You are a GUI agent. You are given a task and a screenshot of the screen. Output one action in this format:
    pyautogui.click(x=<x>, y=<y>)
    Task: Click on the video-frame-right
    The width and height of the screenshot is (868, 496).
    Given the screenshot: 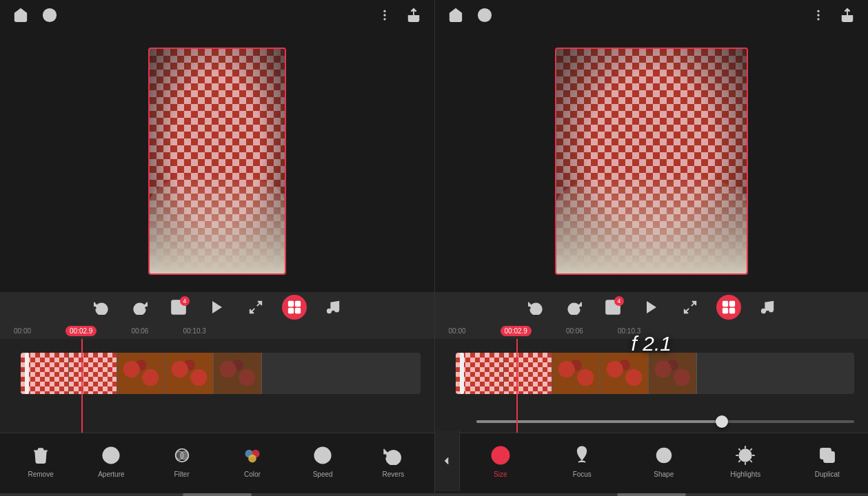 What is the action you would take?
    pyautogui.click(x=652, y=161)
    